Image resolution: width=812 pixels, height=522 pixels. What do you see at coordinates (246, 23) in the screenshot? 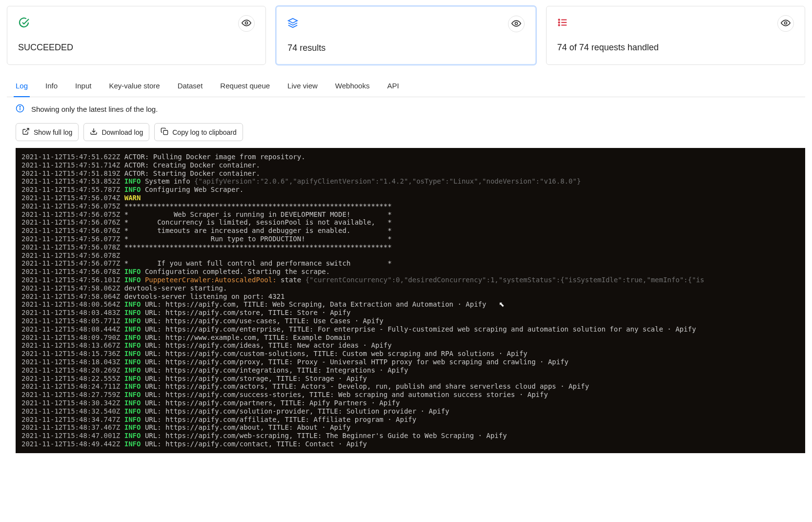
I see `status-card-view-button` at bounding box center [246, 23].